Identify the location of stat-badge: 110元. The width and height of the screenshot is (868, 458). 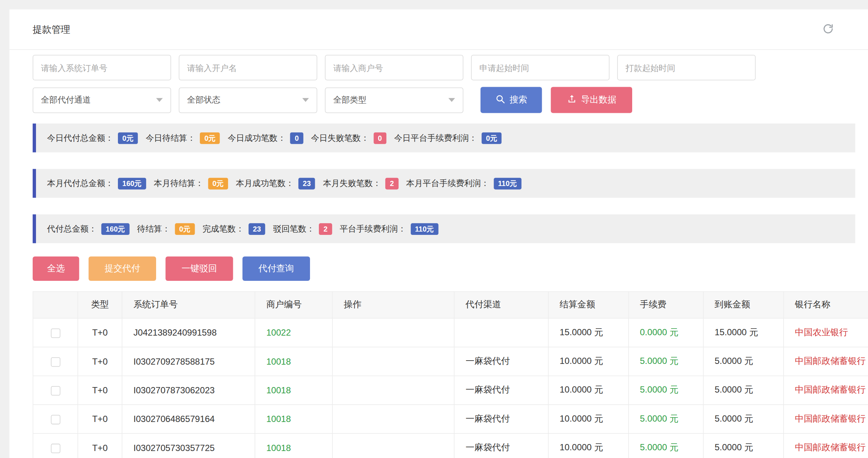
(508, 183).